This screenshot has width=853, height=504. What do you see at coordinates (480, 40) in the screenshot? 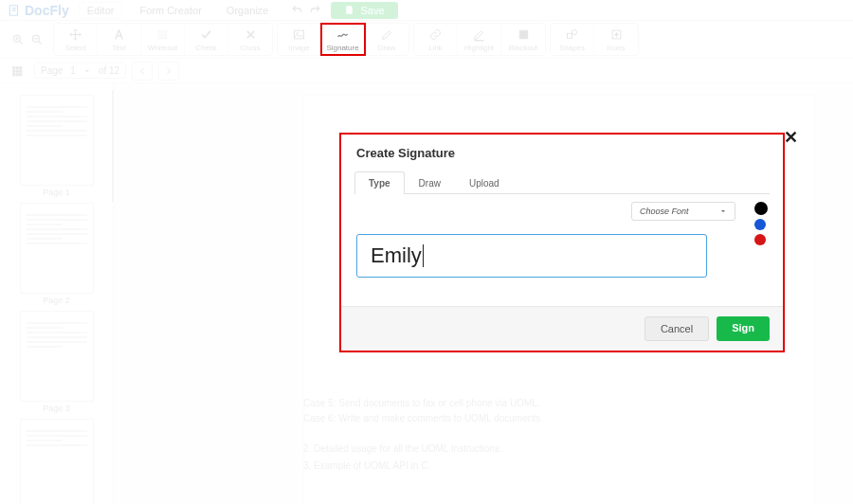
I see `tool-highlight: Highlight` at bounding box center [480, 40].